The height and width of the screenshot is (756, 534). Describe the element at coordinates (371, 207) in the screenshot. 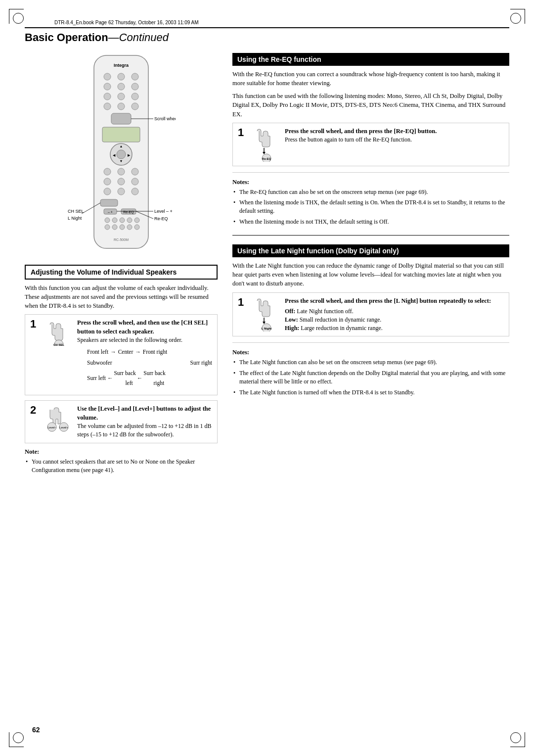

I see `re-eq-notes-list: The Re-EQ function can also be set on th…` at that location.